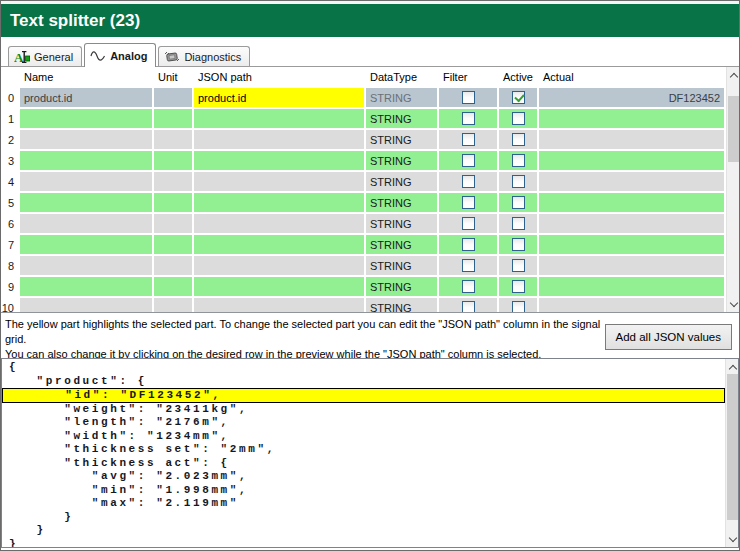  Describe the element at coordinates (732, 447) in the screenshot. I see `preview-scrollbar-thumb` at that location.